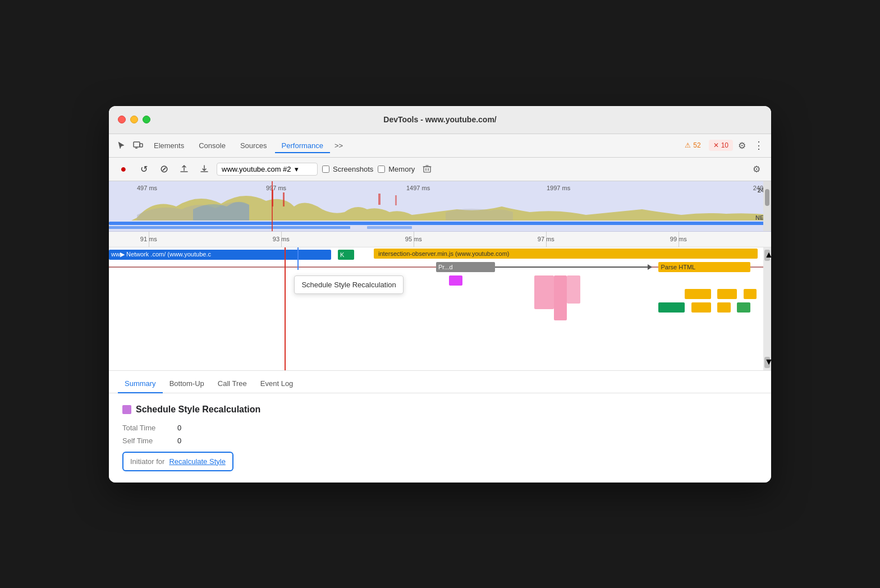  Describe the element at coordinates (767, 309) in the screenshot. I see `flamechart-scrollbar: ▲ ▼` at that location.